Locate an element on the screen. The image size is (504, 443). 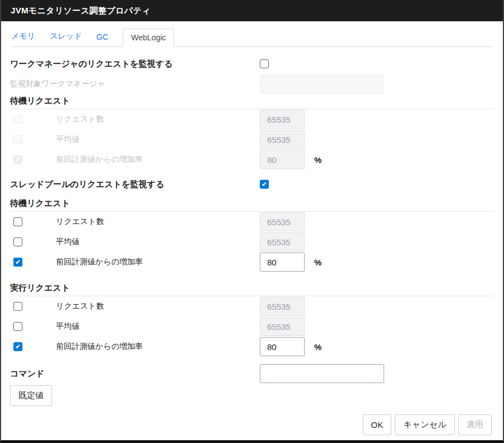
command-label: コマンド is located at coordinates (27, 374).